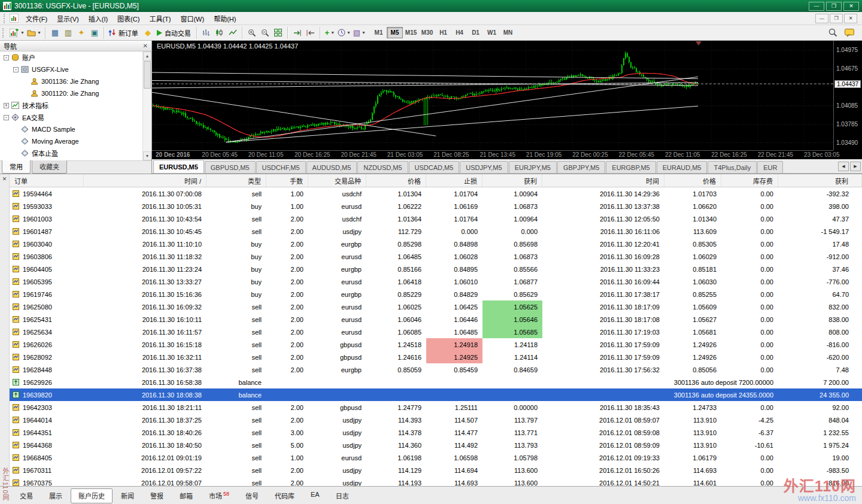 This screenshot has height=504, width=862. What do you see at coordinates (338, 181) in the screenshot?
I see `column-header: 交易品种` at bounding box center [338, 181].